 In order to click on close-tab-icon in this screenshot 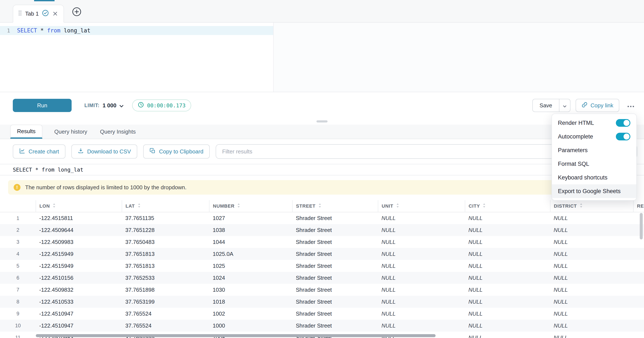, I will do `click(55, 14)`.